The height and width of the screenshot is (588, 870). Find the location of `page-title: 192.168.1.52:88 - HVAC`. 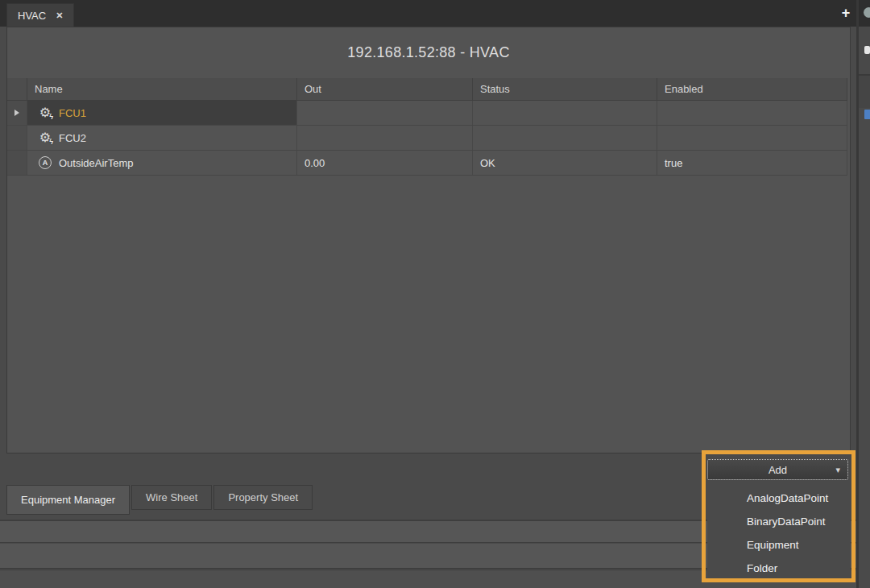

page-title: 192.168.1.52:88 - HVAC is located at coordinates (429, 52).